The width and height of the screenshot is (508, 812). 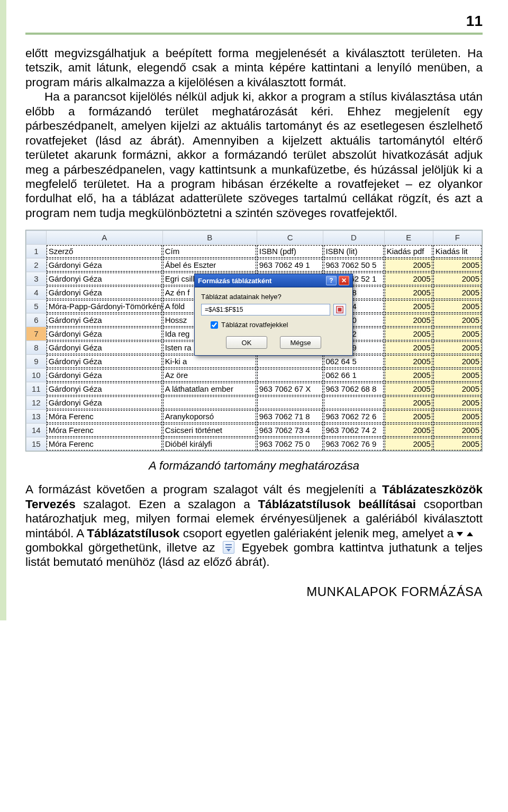 What do you see at coordinates (247, 342) in the screenshot?
I see `ok-button: OK` at bounding box center [247, 342].